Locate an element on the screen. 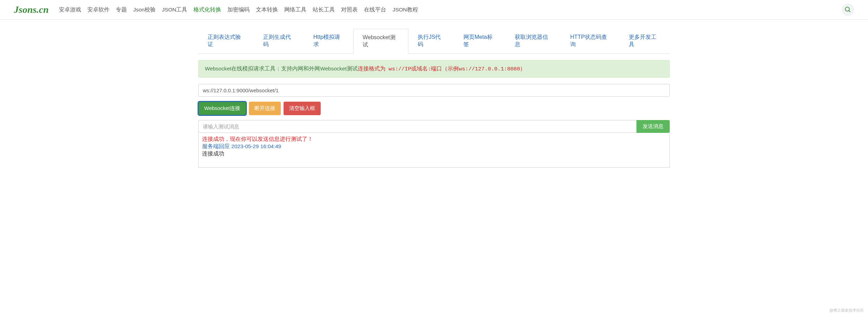 This screenshot has width=868, height=315. nav-item-2: 专题 is located at coordinates (121, 10).